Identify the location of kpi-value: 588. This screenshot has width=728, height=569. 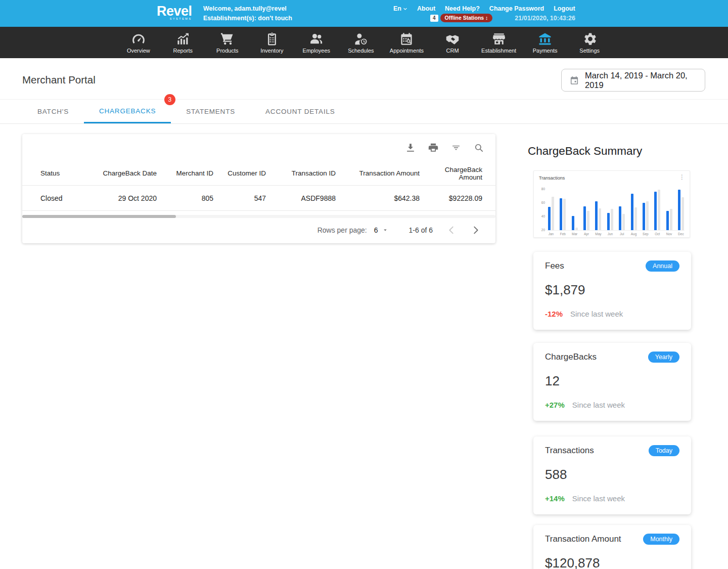
(612, 474).